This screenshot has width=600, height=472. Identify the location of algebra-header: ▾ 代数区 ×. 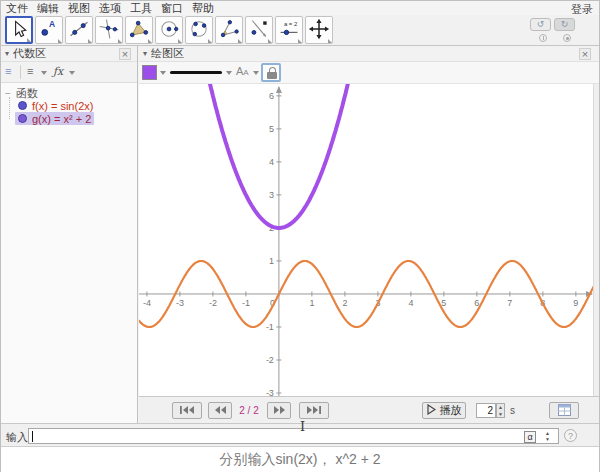
(69, 54).